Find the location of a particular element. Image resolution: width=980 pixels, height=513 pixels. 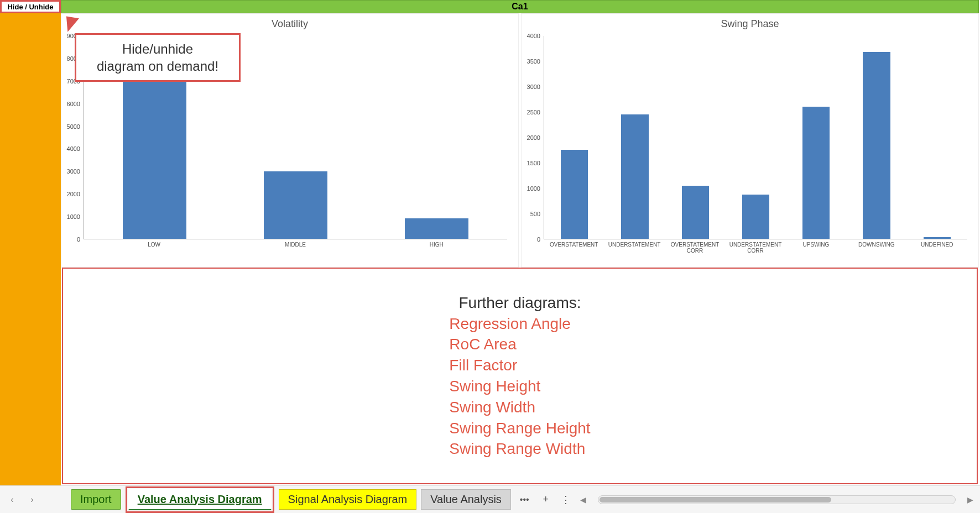

tab-import: Import is located at coordinates (96, 500).